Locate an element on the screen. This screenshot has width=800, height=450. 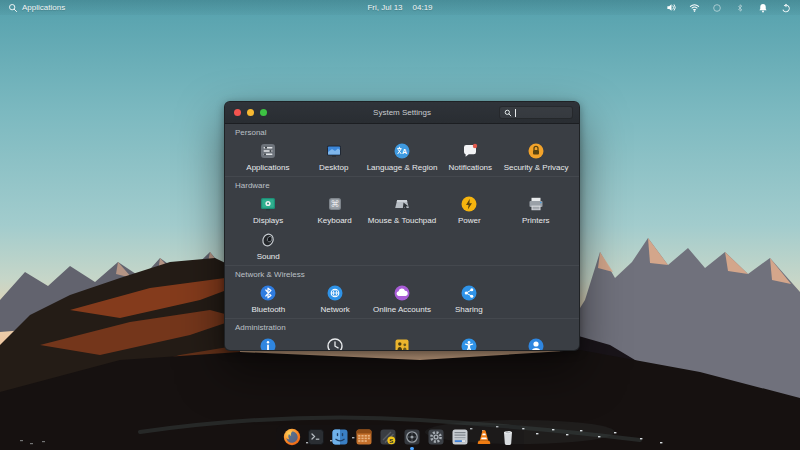
tile-label: Sound is located at coordinates (268, 256).